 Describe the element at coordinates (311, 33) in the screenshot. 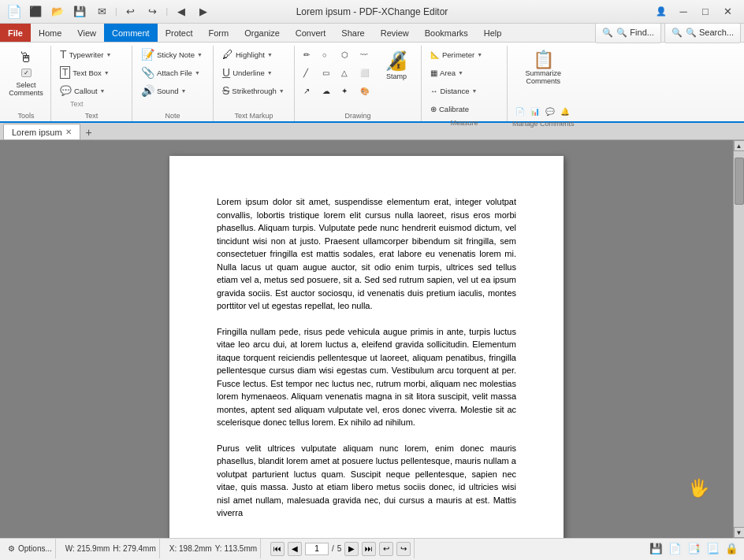

I see `menu-convert: Convert` at that location.